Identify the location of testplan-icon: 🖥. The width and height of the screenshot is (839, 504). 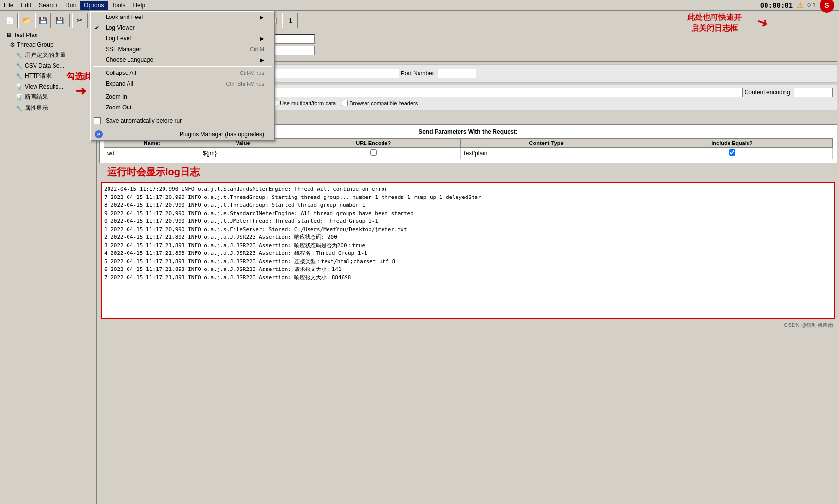
(9, 35).